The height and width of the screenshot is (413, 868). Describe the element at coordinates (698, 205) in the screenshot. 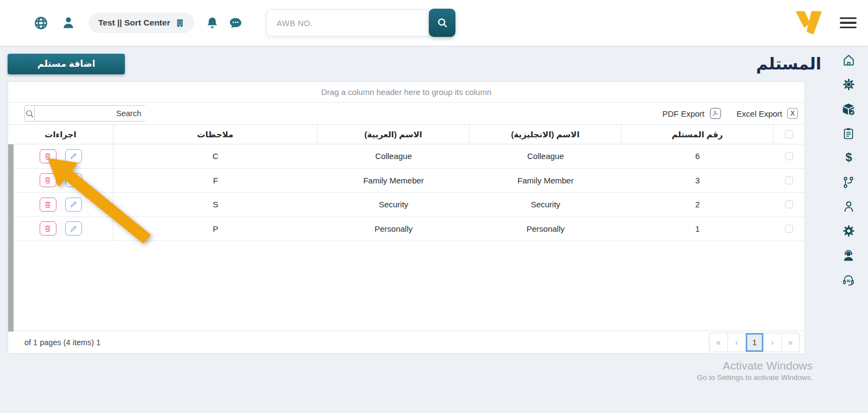

I see `cell-recipient-number: 2` at that location.